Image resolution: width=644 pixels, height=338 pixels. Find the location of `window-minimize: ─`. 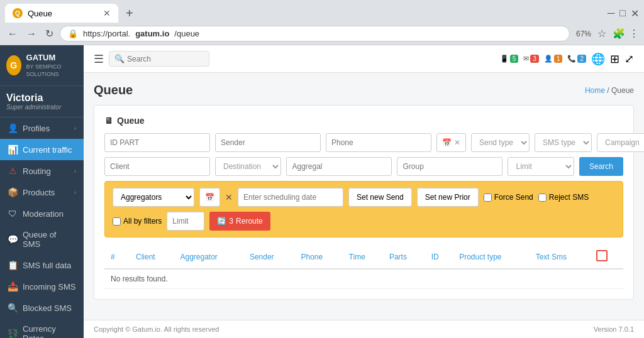

window-minimize: ─ is located at coordinates (611, 13).